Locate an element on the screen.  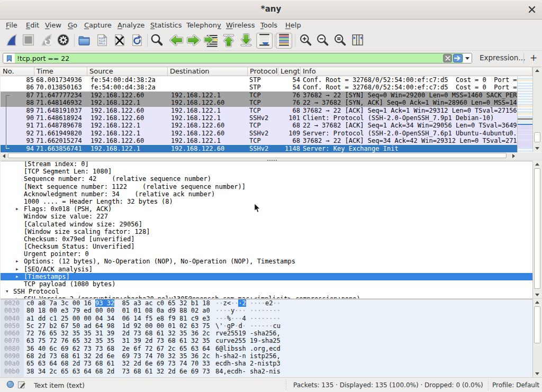
colorize-button is located at coordinates (284, 41).